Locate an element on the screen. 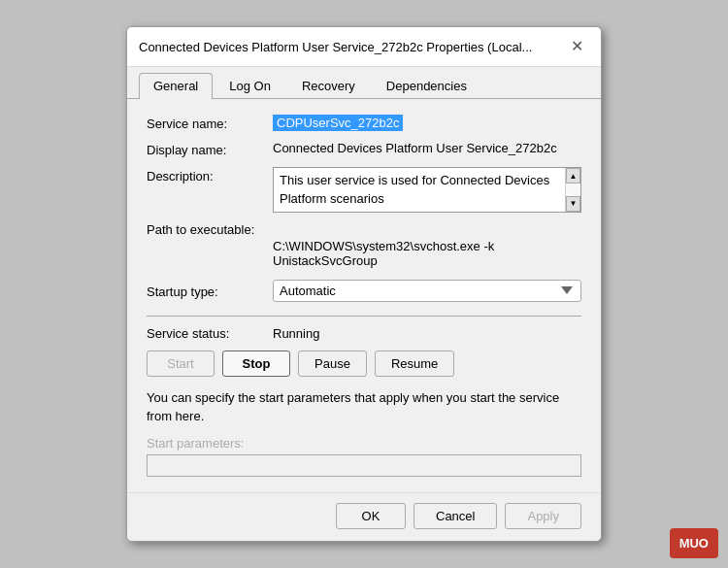 The height and width of the screenshot is (568, 728). description-text: This user service is used for Connected … is located at coordinates (419, 189).